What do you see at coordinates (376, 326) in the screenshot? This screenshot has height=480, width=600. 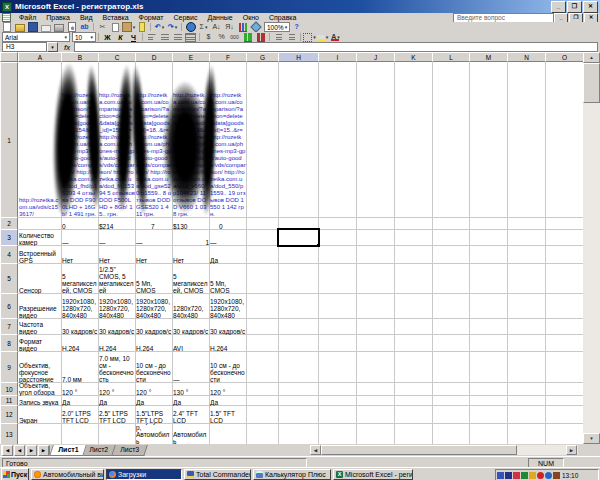 I see `cell-J7` at bounding box center [376, 326].